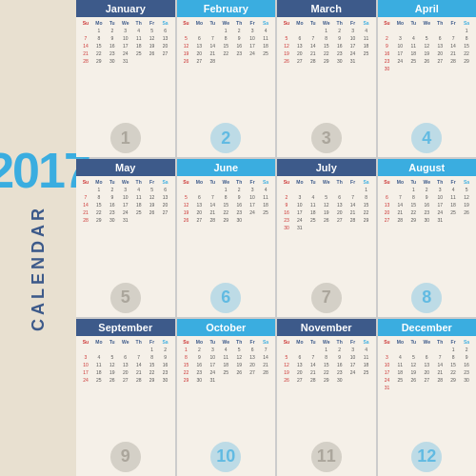 Image resolution: width=476 pixels, height=476 pixels. Describe the element at coordinates (126, 78) in the screenshot. I see `month-cell: JanuarySuMoTuWeThFrSa0123456789101112131…` at that location.